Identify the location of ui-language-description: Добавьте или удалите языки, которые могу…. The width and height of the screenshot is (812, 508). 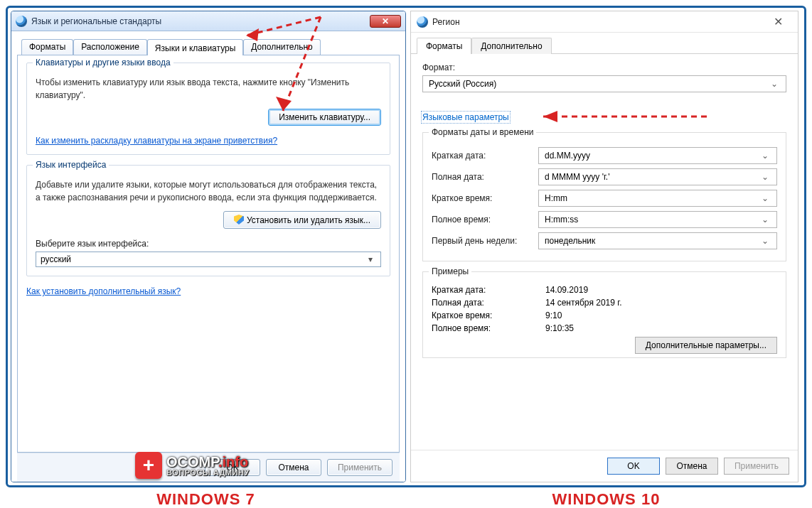
(208, 191).